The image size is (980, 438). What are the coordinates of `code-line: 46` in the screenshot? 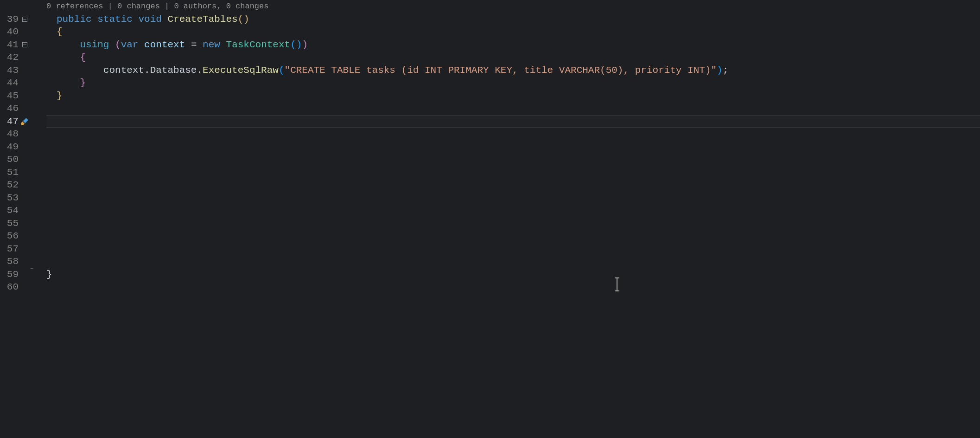 It's located at (490, 109).